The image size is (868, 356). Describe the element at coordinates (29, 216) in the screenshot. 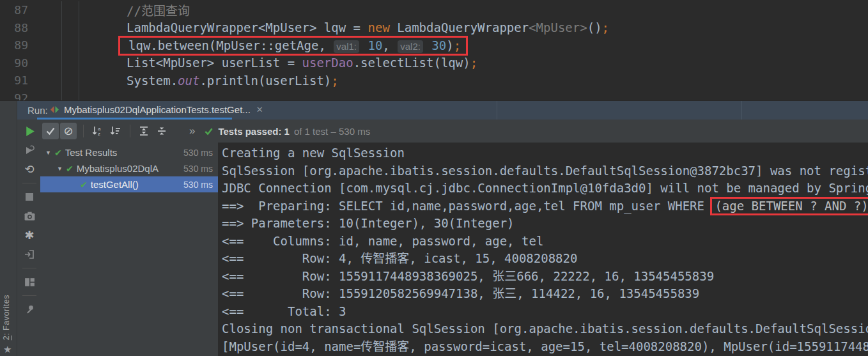

I see `camera-icon` at that location.